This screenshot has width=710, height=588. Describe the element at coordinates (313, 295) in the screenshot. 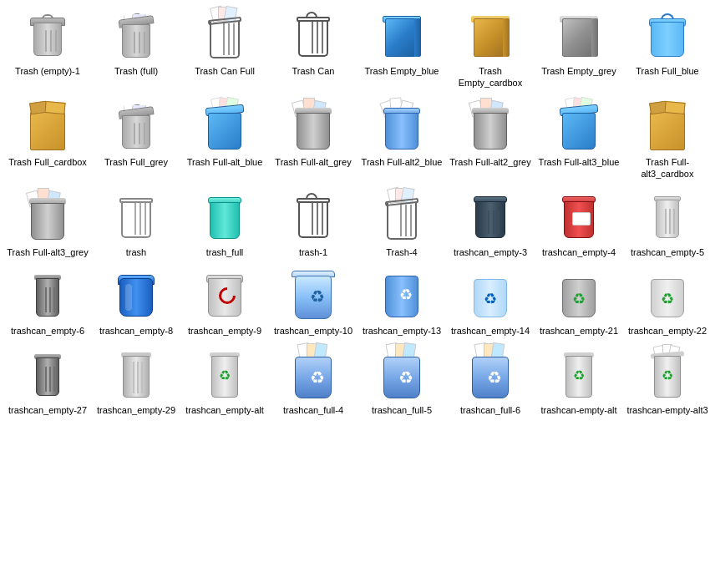

I see `trashcan-empty-10-icon: ♻` at that location.